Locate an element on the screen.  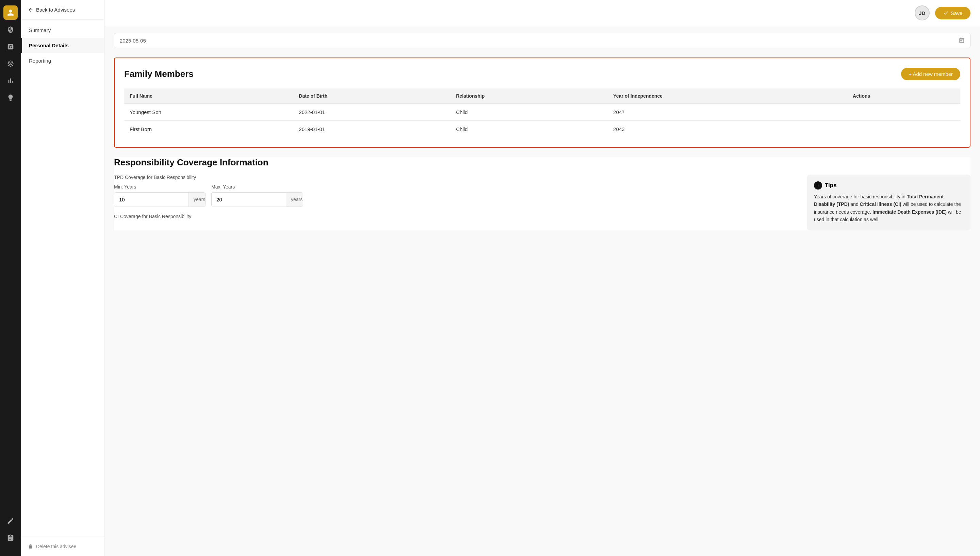
tips-info-icon: i is located at coordinates (818, 186).